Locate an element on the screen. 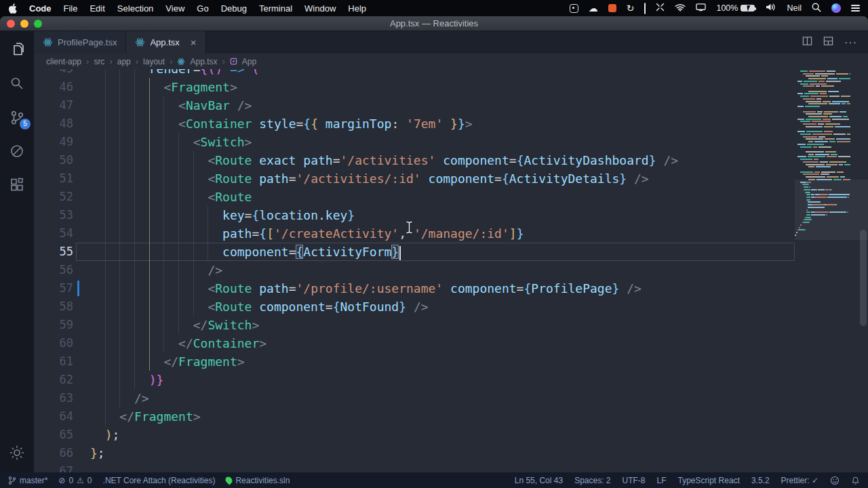  explorer-icon is located at coordinates (17, 49).